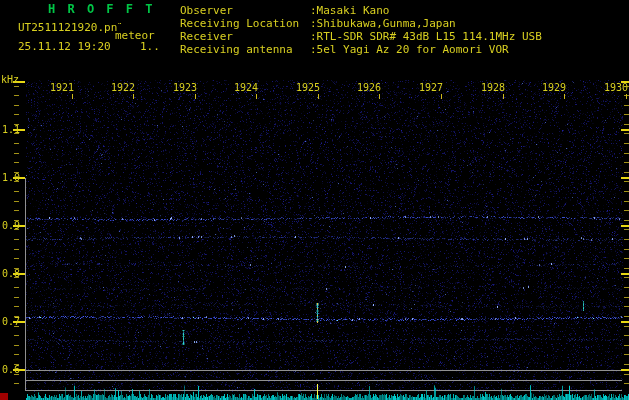 The image size is (629, 400). What do you see at coordinates (306, 88) in the screenshot?
I see `time-tick-label-1925: 1925` at bounding box center [306, 88].